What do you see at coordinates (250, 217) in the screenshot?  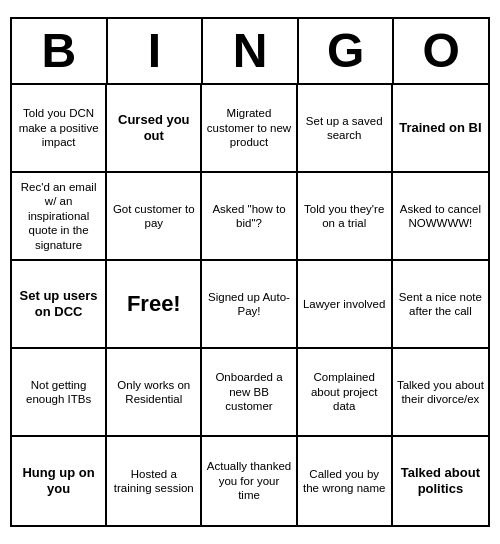 I see `bingo-cell-7: Asked "how to bid"?` at bounding box center [250, 217].